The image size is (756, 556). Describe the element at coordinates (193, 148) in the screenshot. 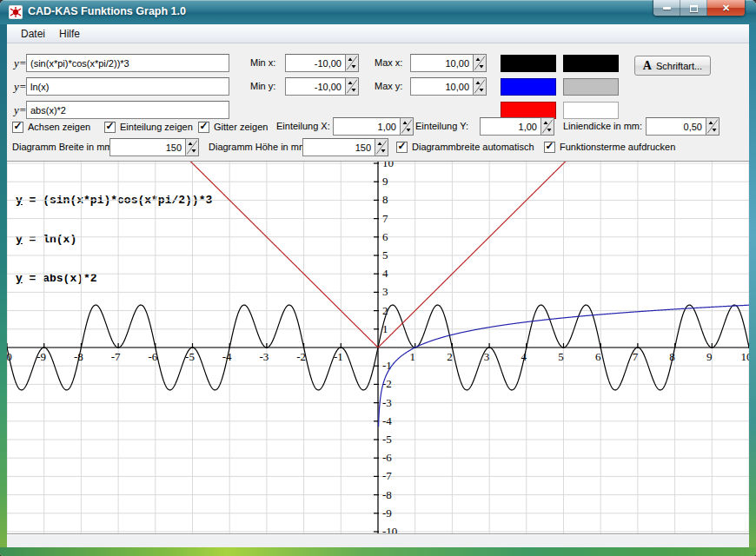

I see `breite-spinner` at that location.